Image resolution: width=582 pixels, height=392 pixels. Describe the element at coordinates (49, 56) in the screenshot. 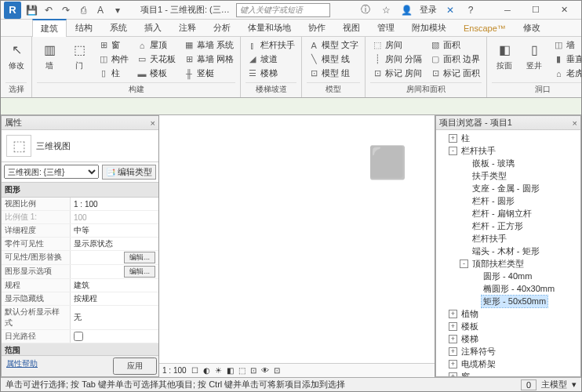

I see `wall-button: ▥墙` at that location.